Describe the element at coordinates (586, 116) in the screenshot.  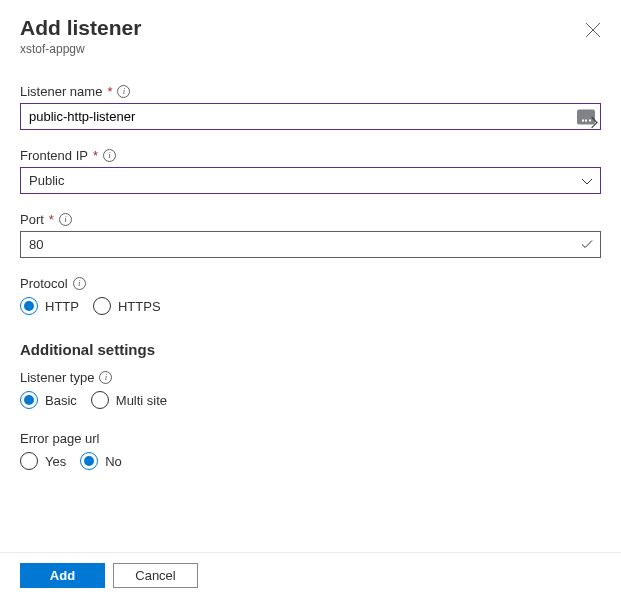
I see `password-manager-icon` at that location.